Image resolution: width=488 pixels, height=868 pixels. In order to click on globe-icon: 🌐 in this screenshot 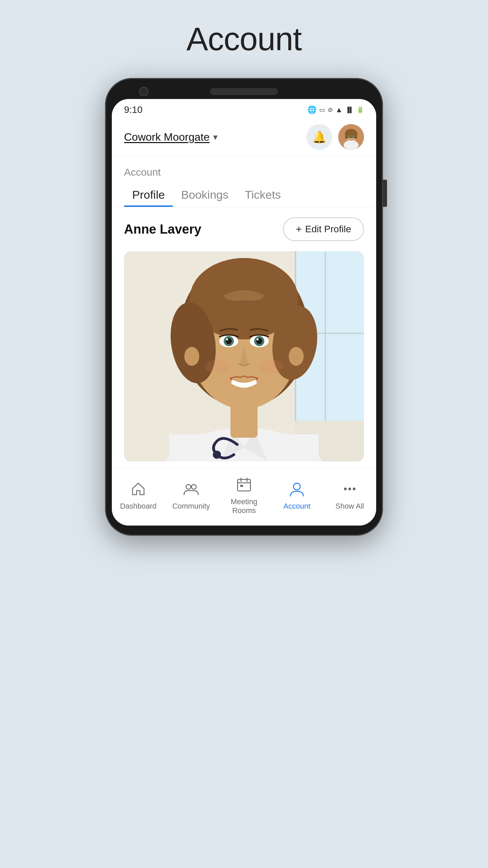, I will do `click(312, 110)`.